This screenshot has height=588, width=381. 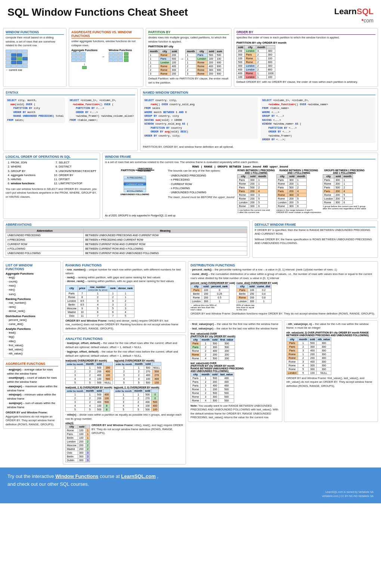 What do you see at coordinates (346, 11) in the screenshot?
I see `logo-learn: Learn` at bounding box center [346, 11].